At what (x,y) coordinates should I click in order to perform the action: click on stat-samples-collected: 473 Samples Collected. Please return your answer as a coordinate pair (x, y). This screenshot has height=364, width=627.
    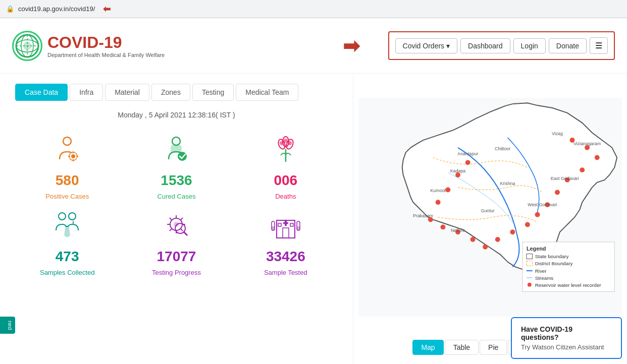
    Looking at the image, I should click on (67, 243).